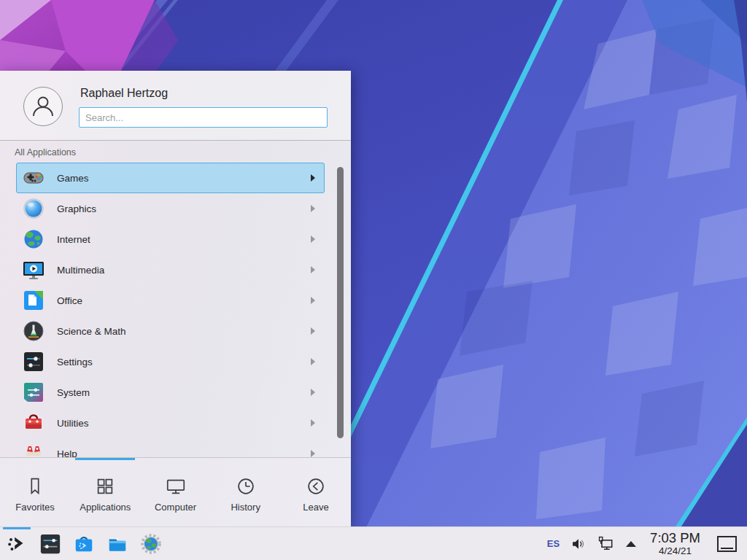  What do you see at coordinates (171, 239) in the screenshot?
I see `category-internet: Internet` at bounding box center [171, 239].